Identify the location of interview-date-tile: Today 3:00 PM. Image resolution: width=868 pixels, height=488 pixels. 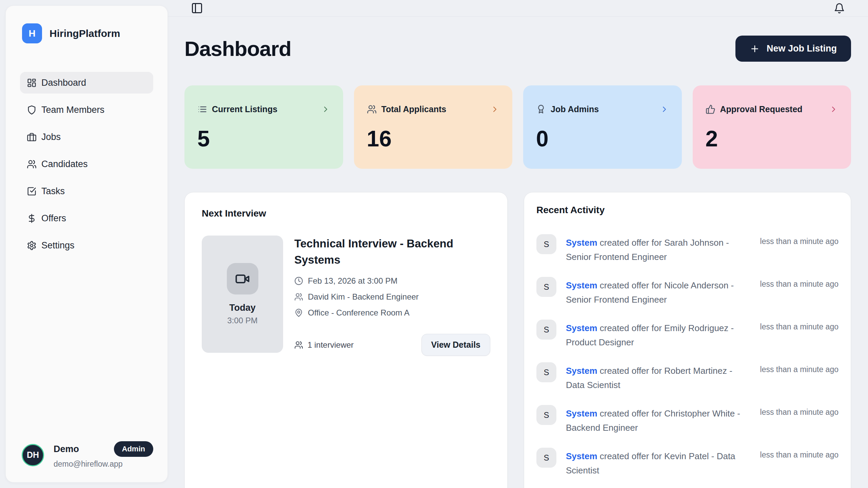
(242, 294).